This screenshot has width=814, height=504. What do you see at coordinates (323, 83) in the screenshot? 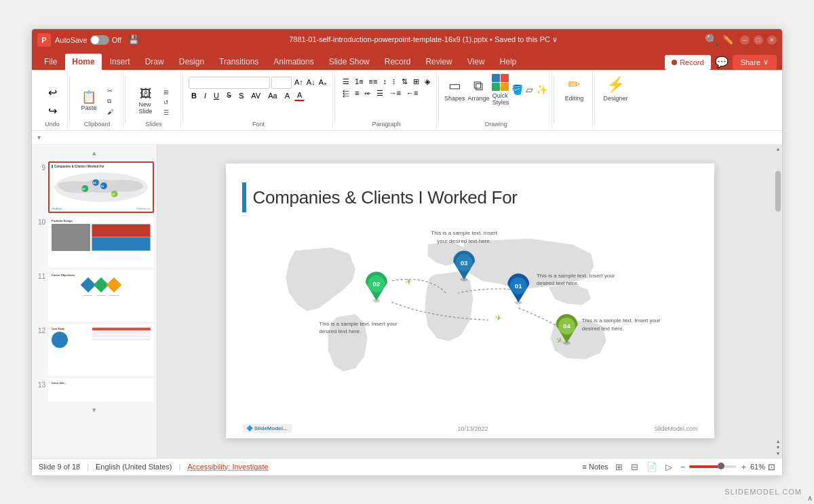
I see `clear-format-button: Aₓ` at bounding box center [323, 83].